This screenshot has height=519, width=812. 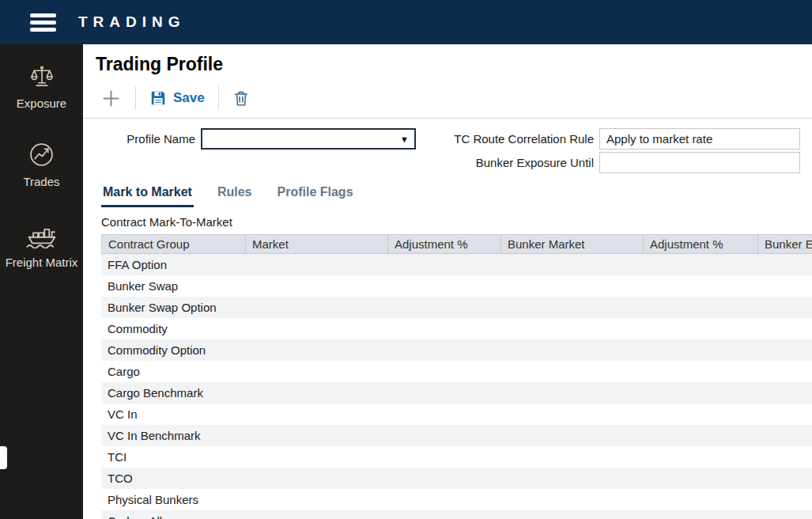 I want to click on contract-group-cell: Physical Bunkers, so click(x=153, y=500).